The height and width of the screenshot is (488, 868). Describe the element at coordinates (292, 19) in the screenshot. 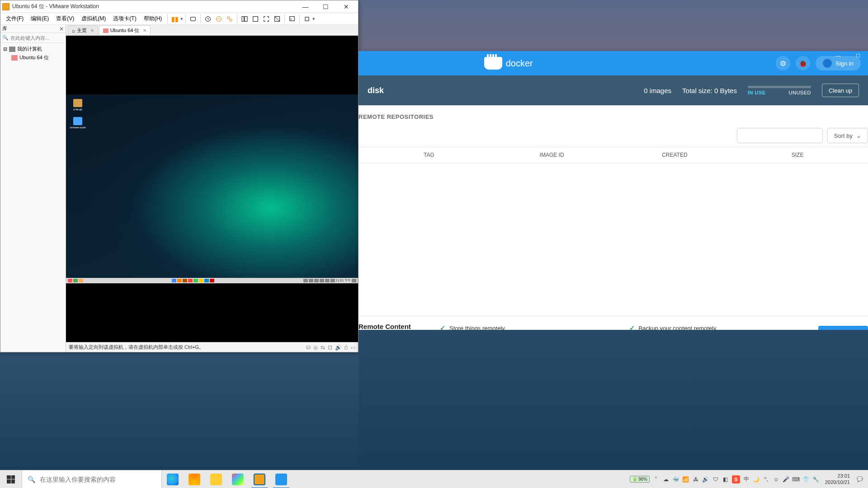

I see `console-view-icon` at that location.